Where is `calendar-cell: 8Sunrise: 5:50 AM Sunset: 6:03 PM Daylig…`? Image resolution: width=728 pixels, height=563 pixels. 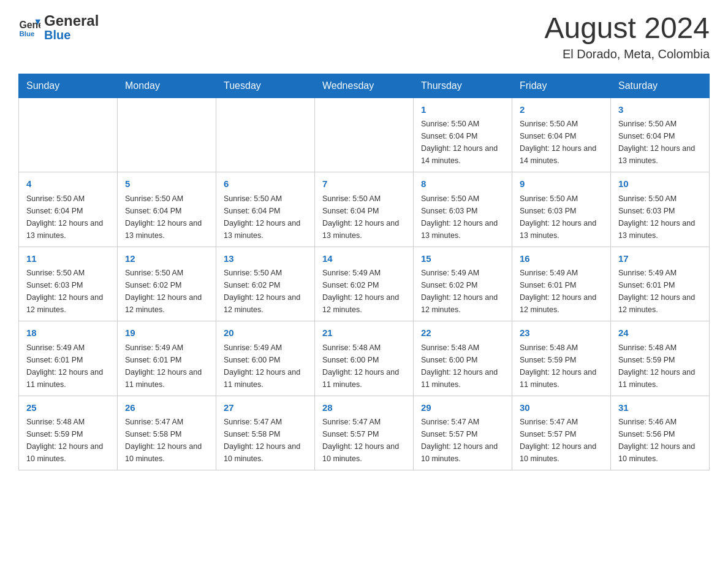
calendar-cell: 8Sunrise: 5:50 AM Sunset: 6:03 PM Daylig… is located at coordinates (463, 210).